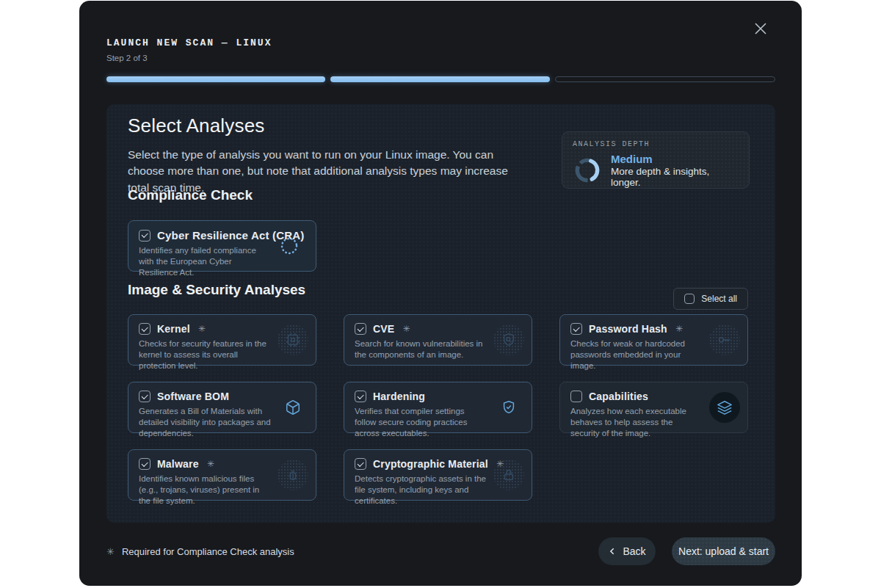  I want to click on page-title: Select Analyses, so click(197, 126).